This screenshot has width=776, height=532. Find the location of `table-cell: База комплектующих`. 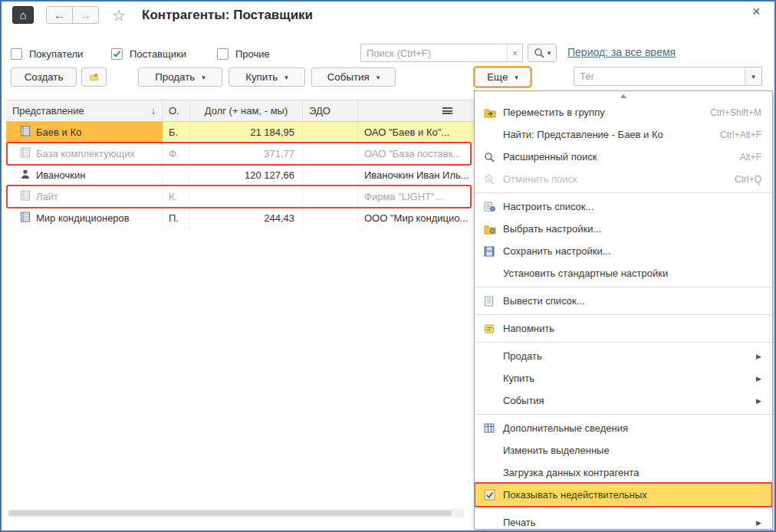

table-cell: База комплектующих is located at coordinates (84, 153).